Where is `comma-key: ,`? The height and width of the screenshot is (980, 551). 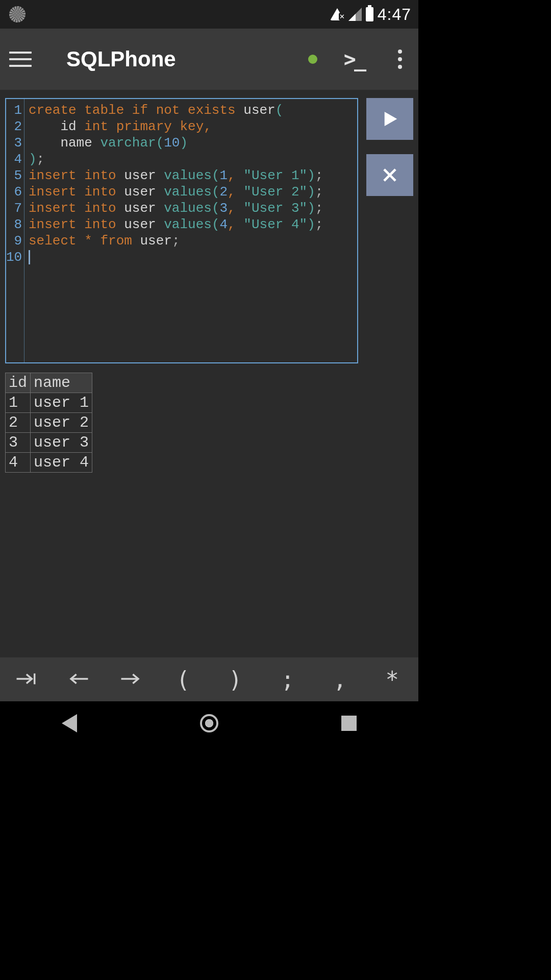
comma-key: , is located at coordinates (340, 680).